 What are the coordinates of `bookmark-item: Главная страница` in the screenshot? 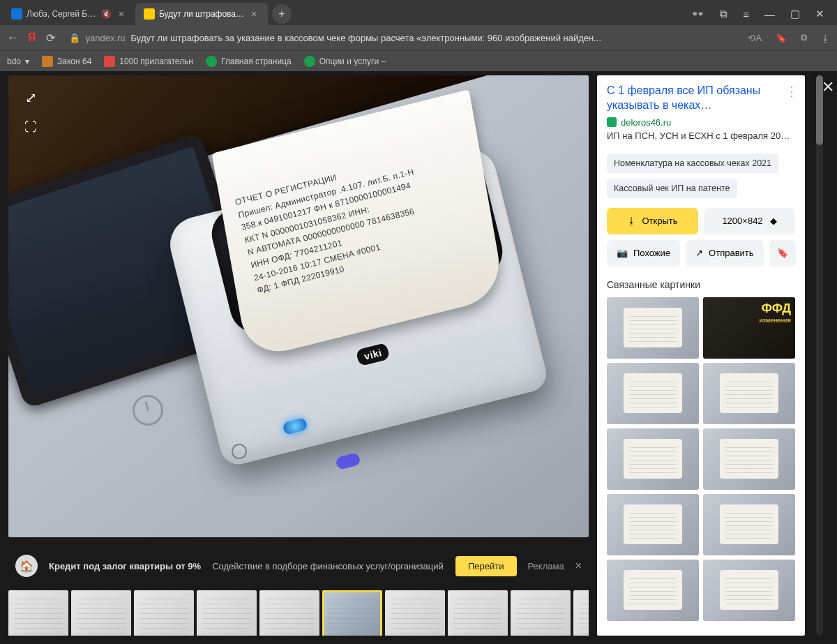 It's located at (248, 61).